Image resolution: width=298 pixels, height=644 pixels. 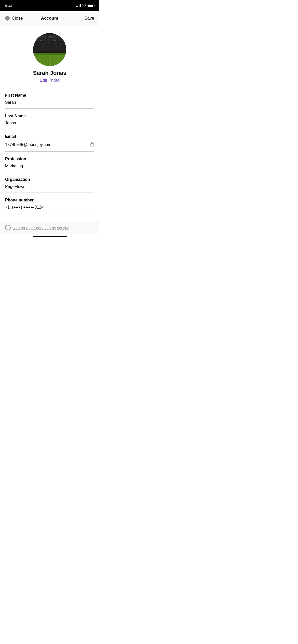 What do you see at coordinates (7, 18) in the screenshot?
I see `close-dot` at bounding box center [7, 18].